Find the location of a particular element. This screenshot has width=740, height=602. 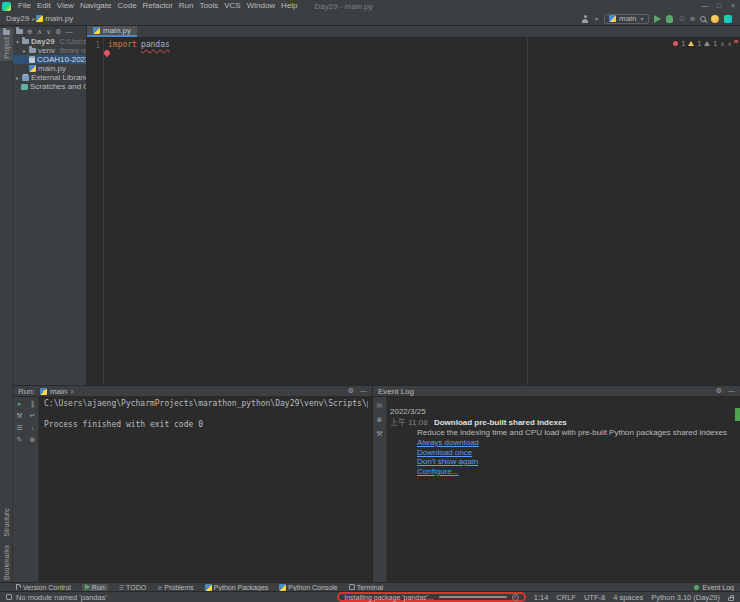

menu-navigate: Navigate is located at coordinates (96, 6).